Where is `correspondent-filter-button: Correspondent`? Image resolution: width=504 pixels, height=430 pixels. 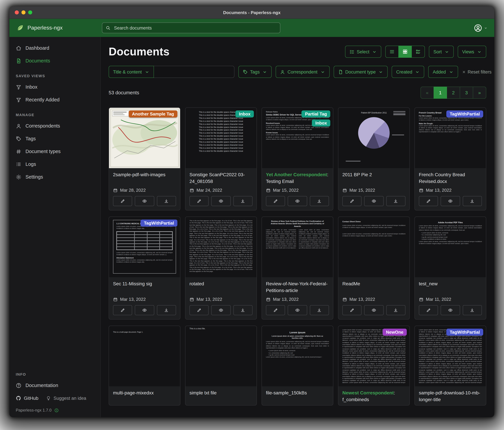
correspondent-filter-button: Correspondent is located at coordinates (303, 72).